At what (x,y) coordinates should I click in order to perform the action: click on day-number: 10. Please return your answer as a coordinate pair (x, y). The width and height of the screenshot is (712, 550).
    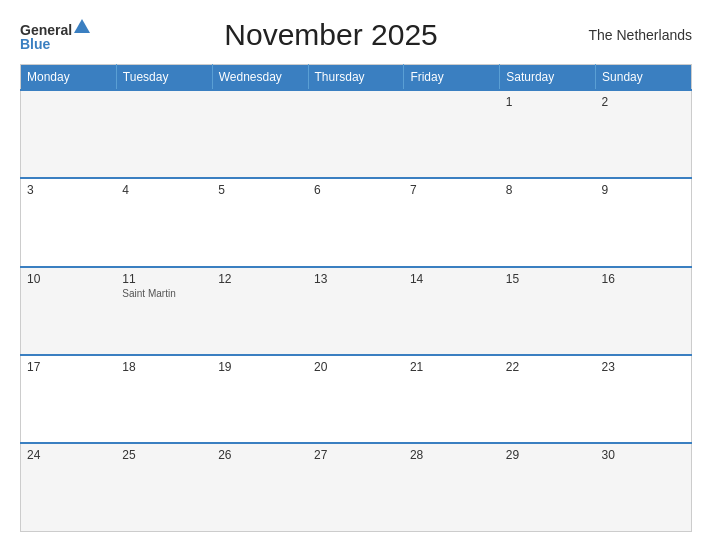
    Looking at the image, I should click on (68, 279).